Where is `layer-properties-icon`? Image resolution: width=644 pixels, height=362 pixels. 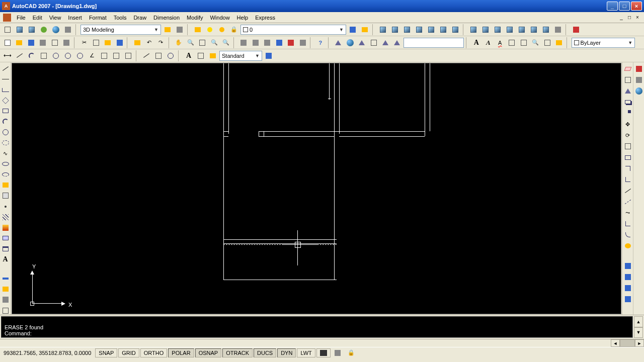
layer-properties-icon is located at coordinates (198, 30).